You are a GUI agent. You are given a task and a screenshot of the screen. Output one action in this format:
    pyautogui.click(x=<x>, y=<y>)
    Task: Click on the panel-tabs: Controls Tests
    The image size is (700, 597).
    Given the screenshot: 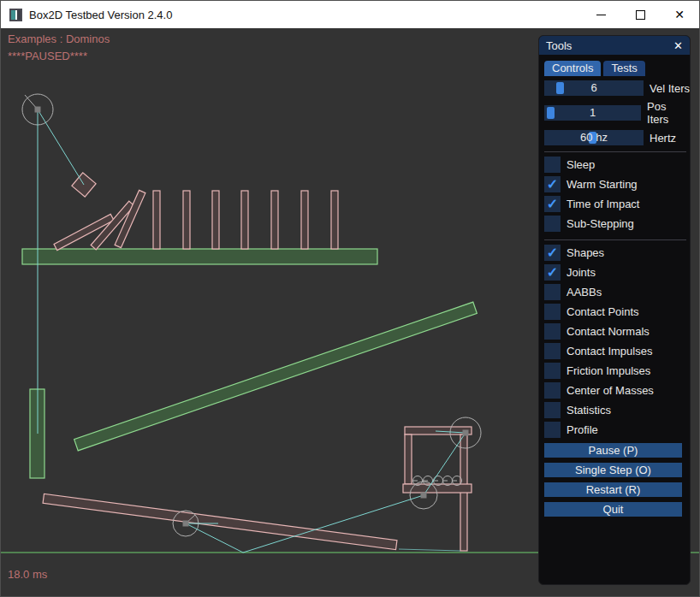 What is the action you would take?
    pyautogui.click(x=614, y=68)
    